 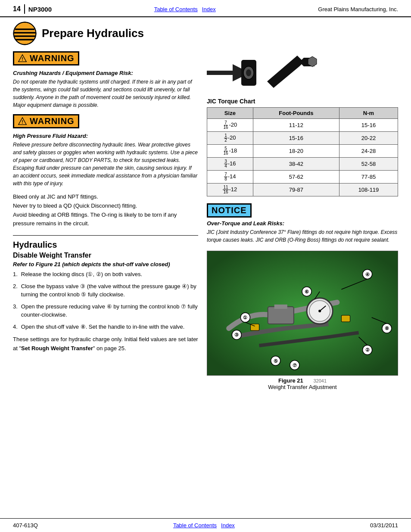 I want to click on jic-torque-title: JIC Torque Chart, so click(x=302, y=101).